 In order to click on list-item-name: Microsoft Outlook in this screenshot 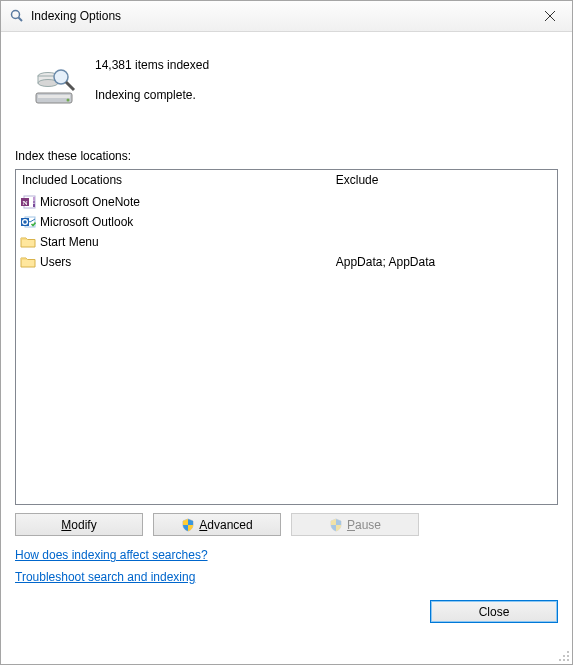, I will do `click(86, 222)`.